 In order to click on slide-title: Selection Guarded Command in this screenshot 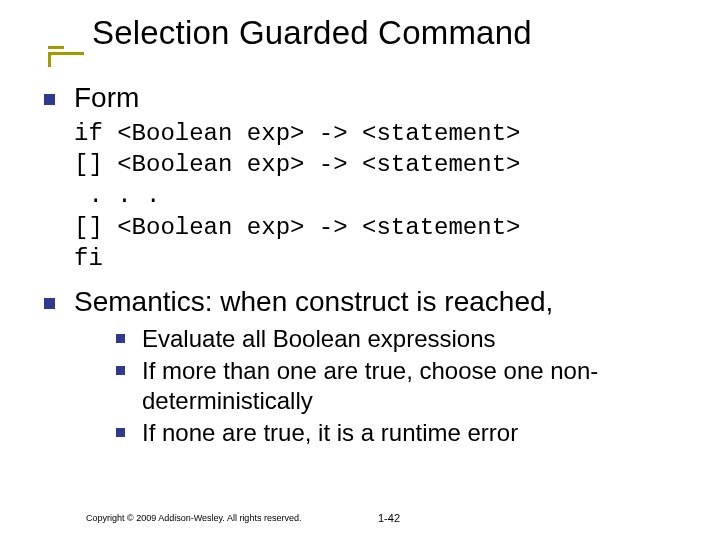, I will do `click(406, 33)`.